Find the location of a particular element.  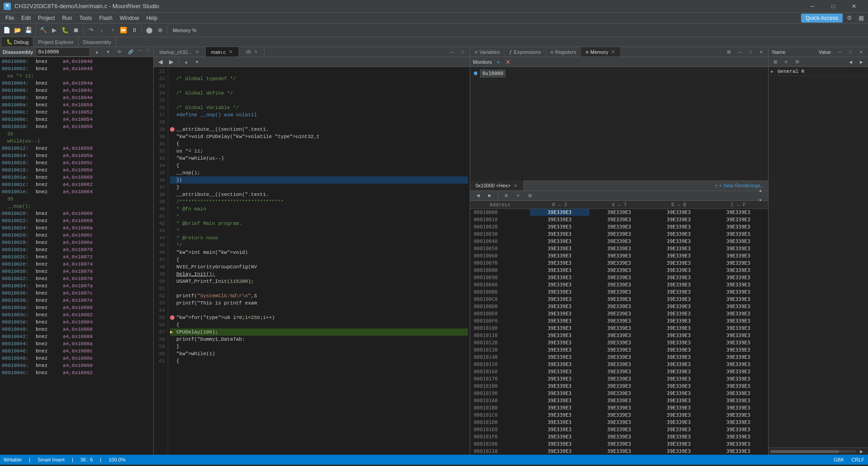

disasm-minimize-icon: — is located at coordinates (140, 50).